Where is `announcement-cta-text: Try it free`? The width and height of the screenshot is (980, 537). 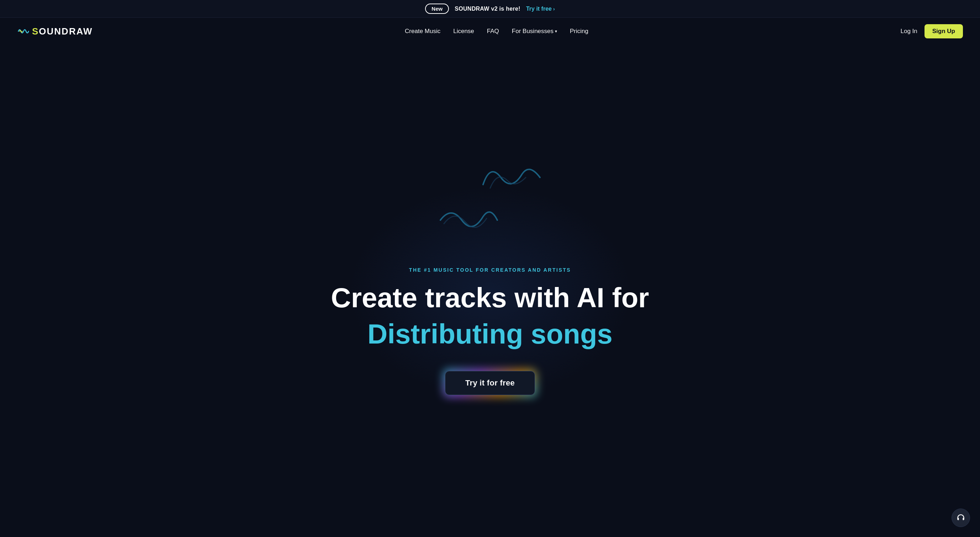 announcement-cta-text: Try it free is located at coordinates (539, 9).